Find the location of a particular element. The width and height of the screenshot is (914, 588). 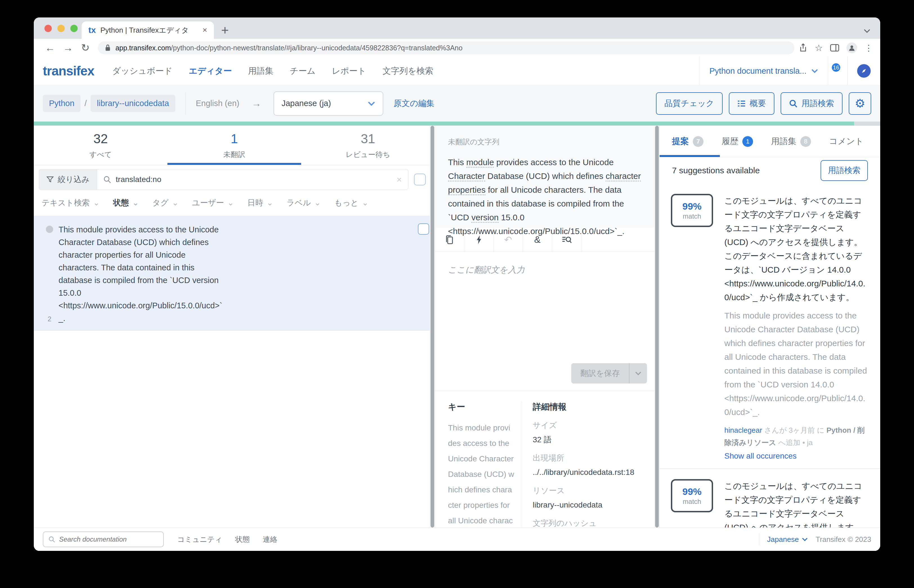

share-icon is located at coordinates (803, 48).